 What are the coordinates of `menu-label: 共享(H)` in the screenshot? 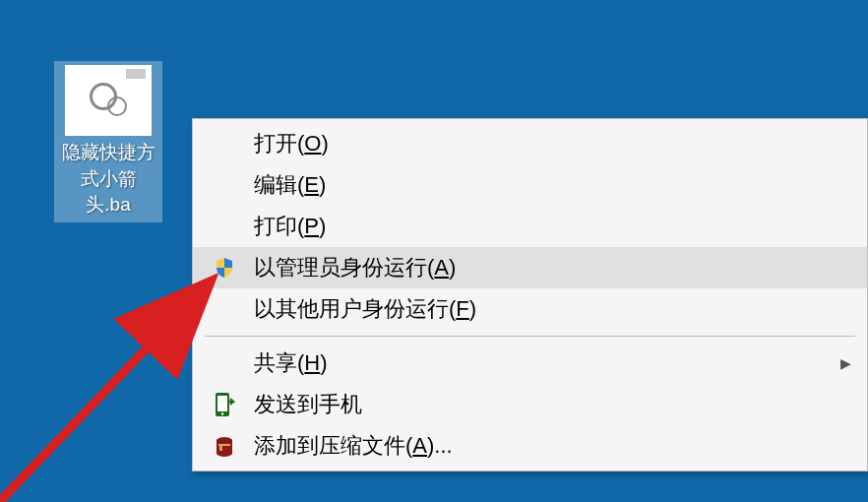 It's located at (547, 363).